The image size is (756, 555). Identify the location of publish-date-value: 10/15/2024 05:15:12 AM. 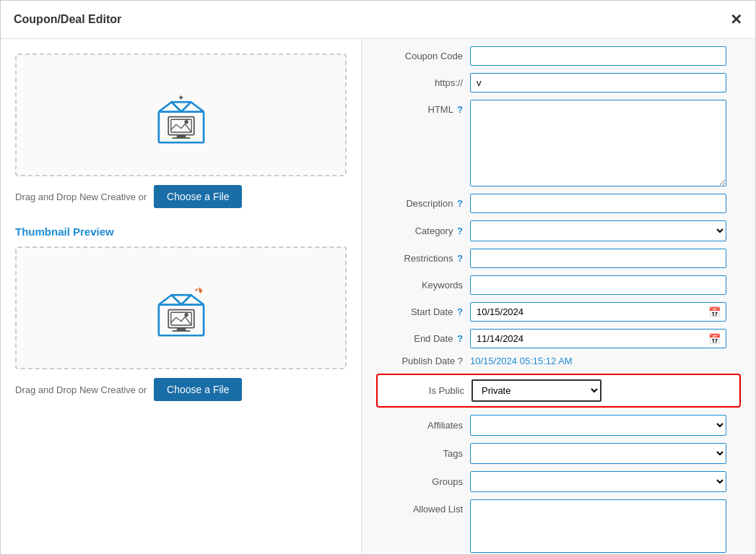
(521, 361).